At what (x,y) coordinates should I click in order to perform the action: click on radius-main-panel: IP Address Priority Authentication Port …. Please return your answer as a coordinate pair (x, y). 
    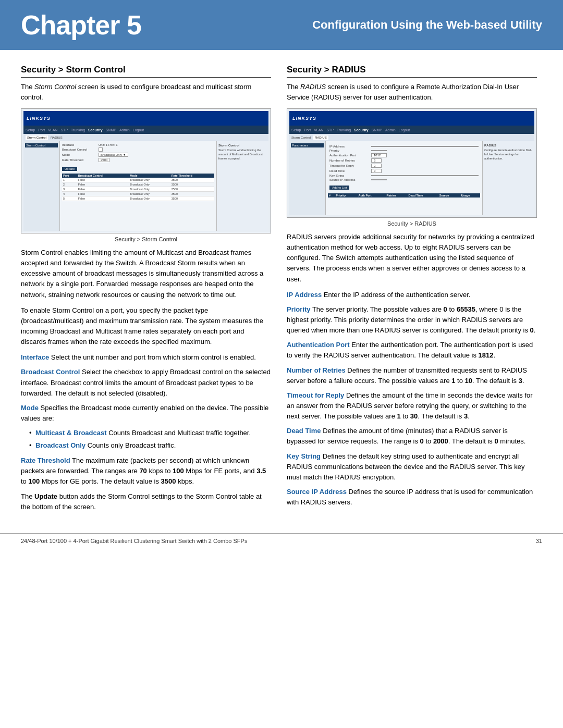
    Looking at the image, I should click on (404, 178).